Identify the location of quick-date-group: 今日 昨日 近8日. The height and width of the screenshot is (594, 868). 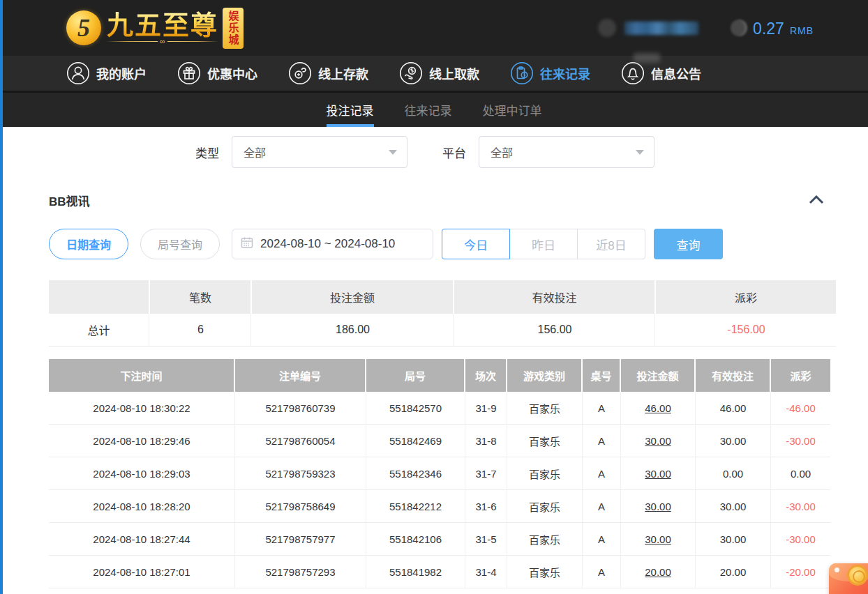
(544, 244).